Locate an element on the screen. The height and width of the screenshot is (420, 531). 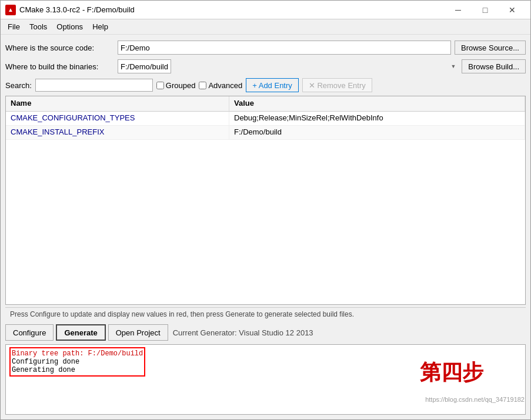
configure-button: Configure is located at coordinates (29, 332).